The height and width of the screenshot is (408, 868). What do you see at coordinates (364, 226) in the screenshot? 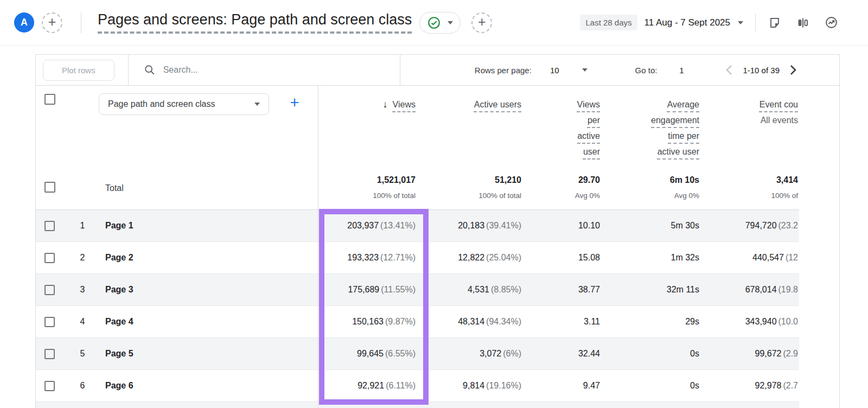
I see `cell-views: 203,937(13.41%)` at bounding box center [364, 226].